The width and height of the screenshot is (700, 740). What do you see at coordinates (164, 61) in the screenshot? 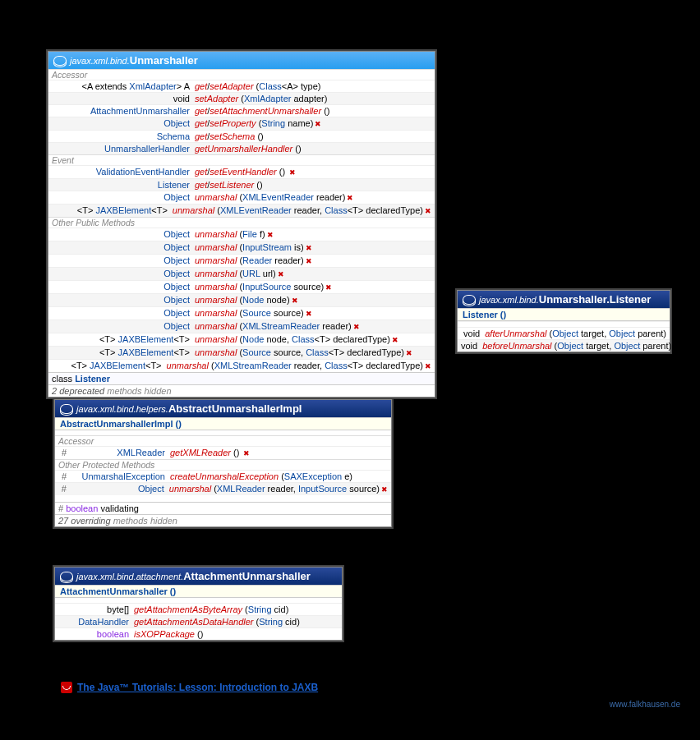
I see `class-name: Unmarshaller` at bounding box center [164, 61].